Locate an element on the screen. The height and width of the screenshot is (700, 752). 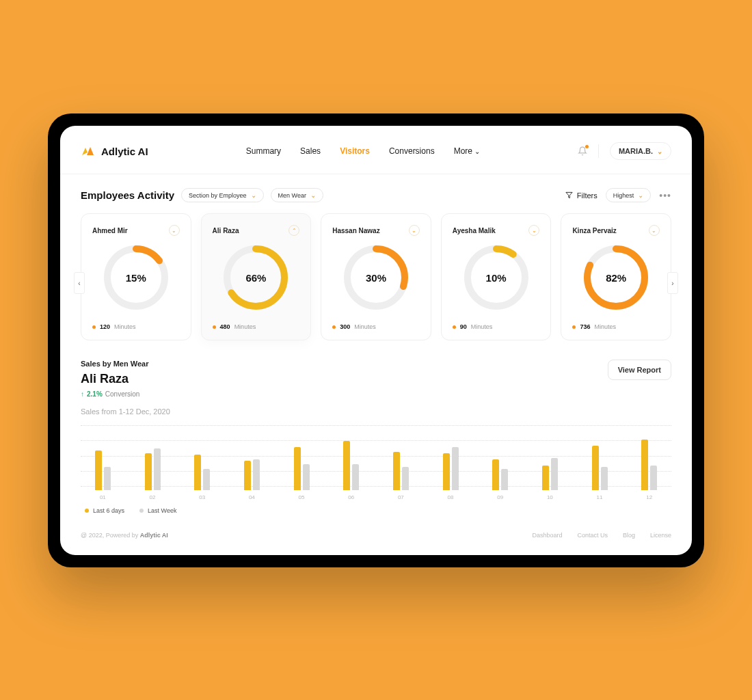
conversion-row: ↑ 2.1% Conversion is located at coordinates (115, 394).